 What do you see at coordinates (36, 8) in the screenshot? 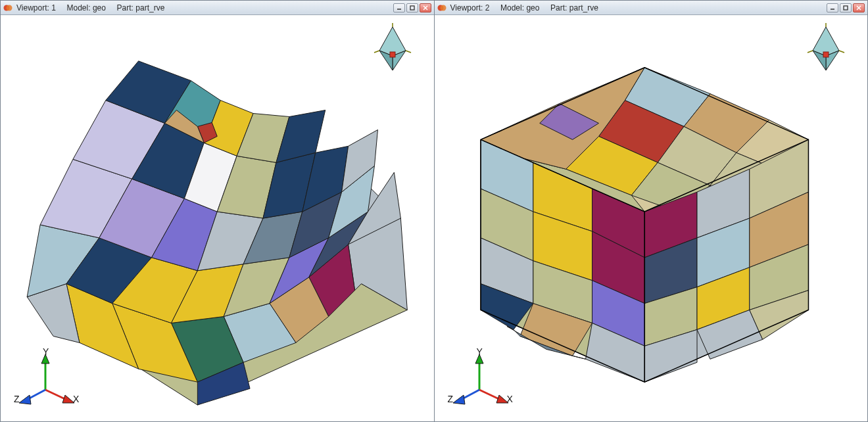
I see `viewport-label: Viewport: 1` at bounding box center [36, 8].